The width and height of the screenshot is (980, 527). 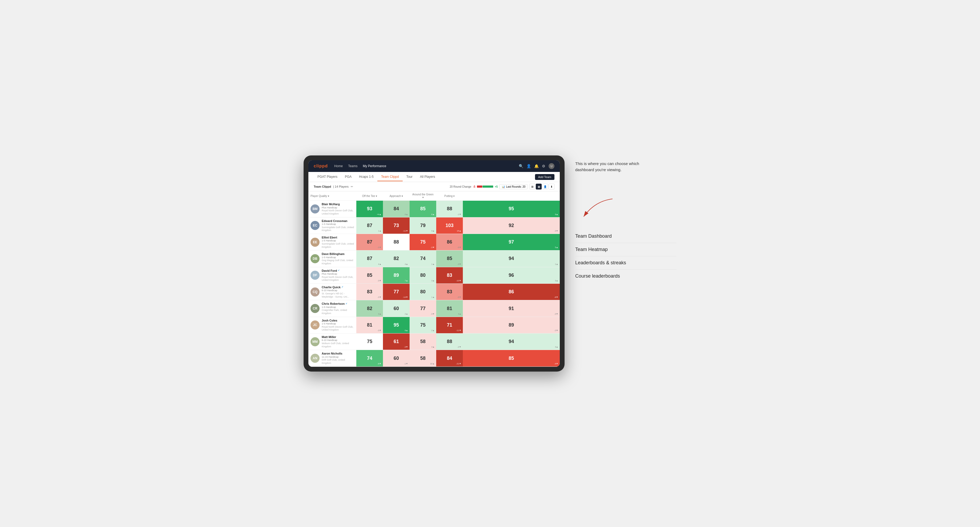 What do you see at coordinates (450, 196) in the screenshot?
I see `col-header-putting: Putting ▾` at bounding box center [450, 196].